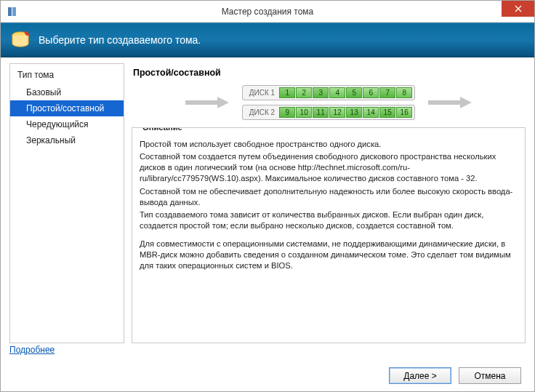  I want to click on disk-block: 8, so click(404, 93).